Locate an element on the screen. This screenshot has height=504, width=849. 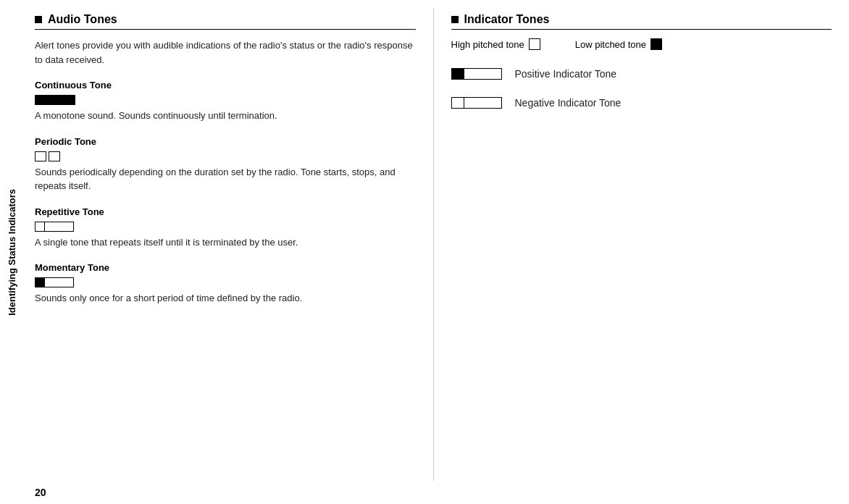
high-pitched-icon is located at coordinates (535, 44).